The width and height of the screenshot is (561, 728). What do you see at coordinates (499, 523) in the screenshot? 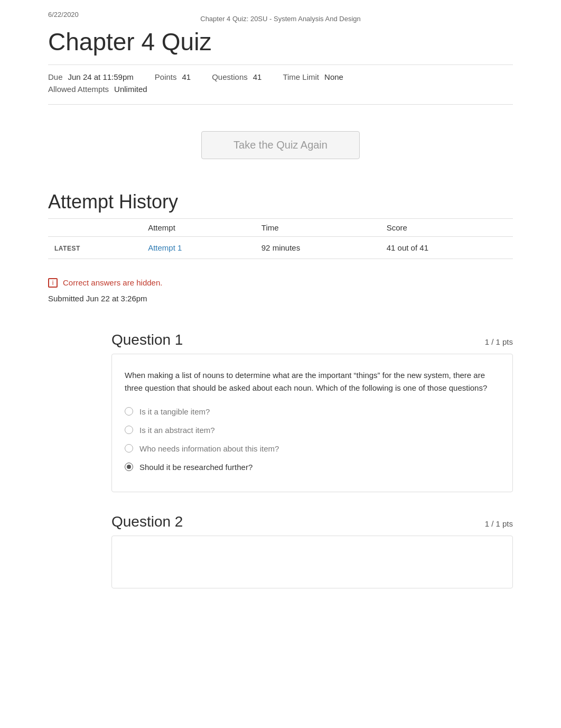
I see `question-2-pts: 1 / 1 pts` at bounding box center [499, 523].